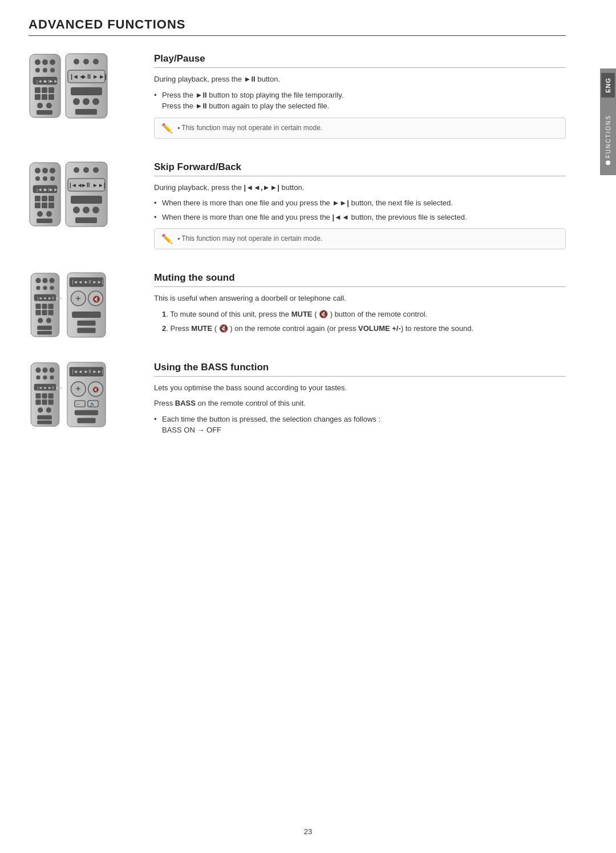 The height and width of the screenshot is (853, 616). I want to click on skip-intro: During playback, press the |◄◄,►►| butto…, so click(360, 188).